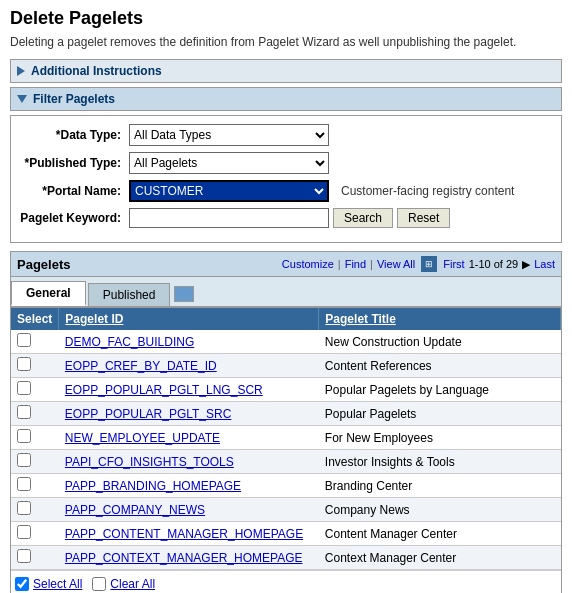 Image resolution: width=572 pixels, height=593 pixels. I want to click on tab-general: General, so click(48, 294).